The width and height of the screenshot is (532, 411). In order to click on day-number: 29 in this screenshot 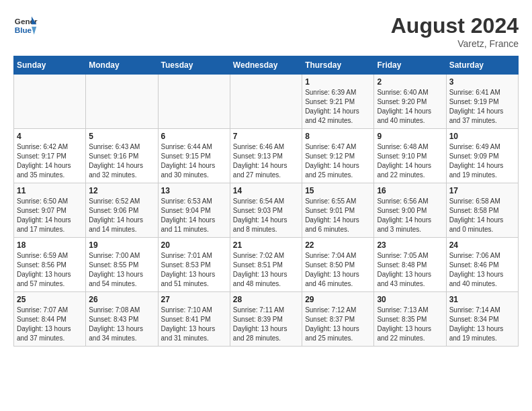, I will do `click(338, 300)`.